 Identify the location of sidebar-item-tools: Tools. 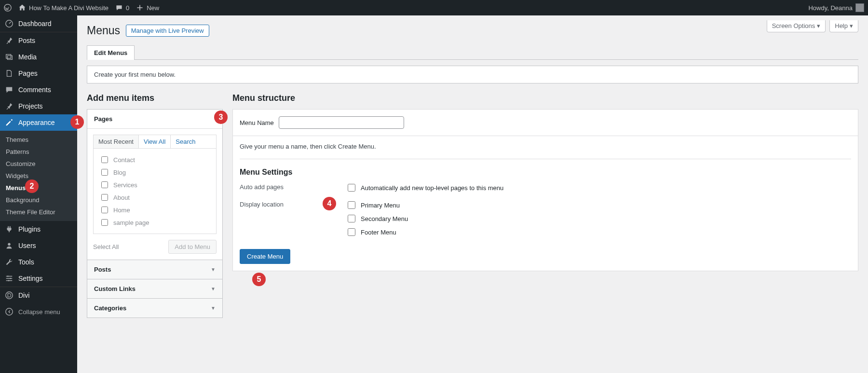
(39, 262).